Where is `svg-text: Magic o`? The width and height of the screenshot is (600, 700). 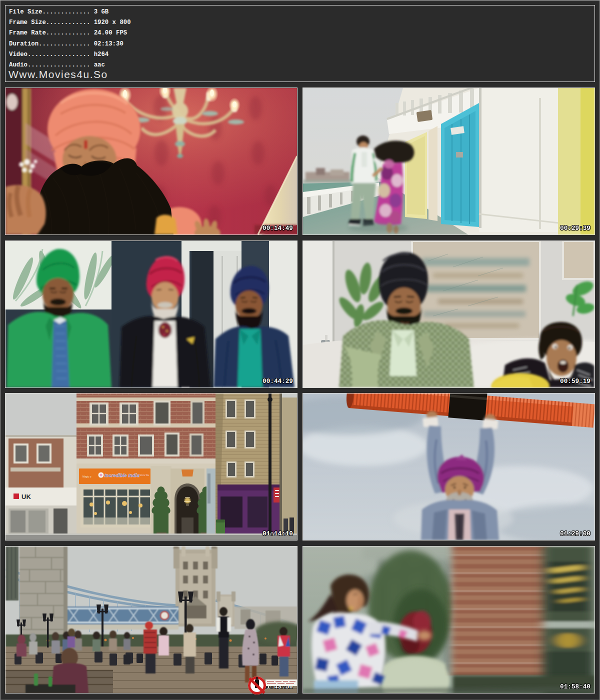 svg-text: Magic o is located at coordinates (87, 476).